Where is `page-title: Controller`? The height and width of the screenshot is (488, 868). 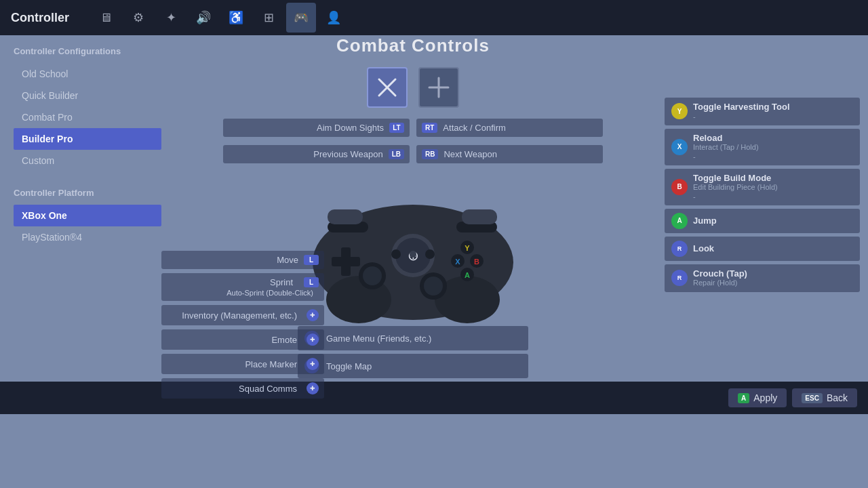
page-title: Controller is located at coordinates (40, 18).